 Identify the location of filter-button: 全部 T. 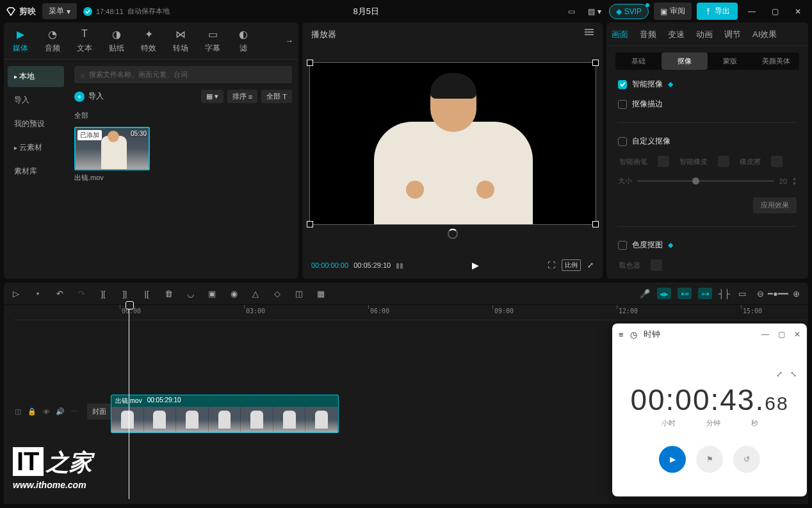
(277, 96).